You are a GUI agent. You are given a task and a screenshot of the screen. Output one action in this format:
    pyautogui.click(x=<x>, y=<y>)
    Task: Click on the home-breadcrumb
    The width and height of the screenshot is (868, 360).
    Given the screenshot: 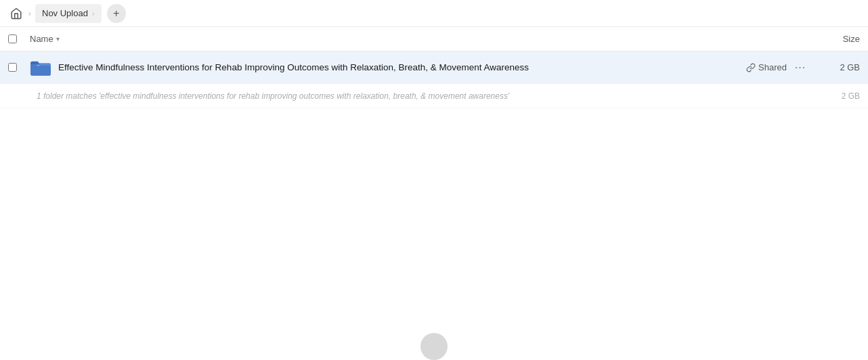 What is the action you would take?
    pyautogui.click(x=16, y=14)
    